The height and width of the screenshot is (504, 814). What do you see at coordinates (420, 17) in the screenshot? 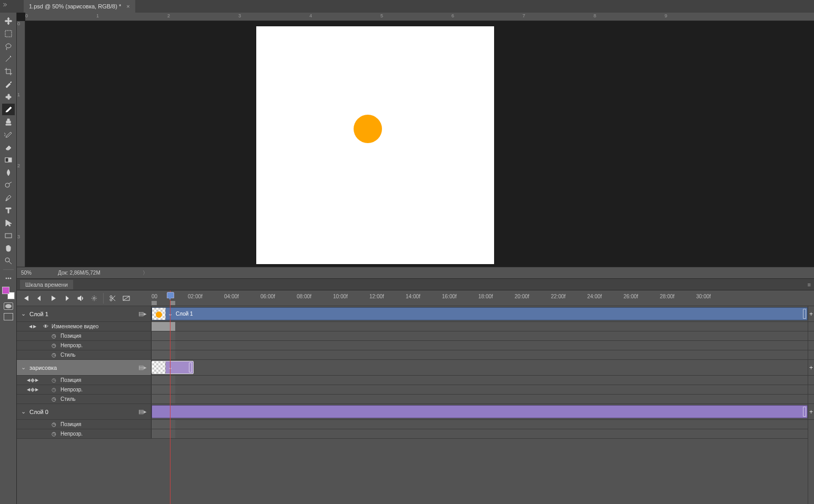
I see `horizontal-ruler: 0 1 2 3 4 5 6 7 8 9` at bounding box center [420, 17].